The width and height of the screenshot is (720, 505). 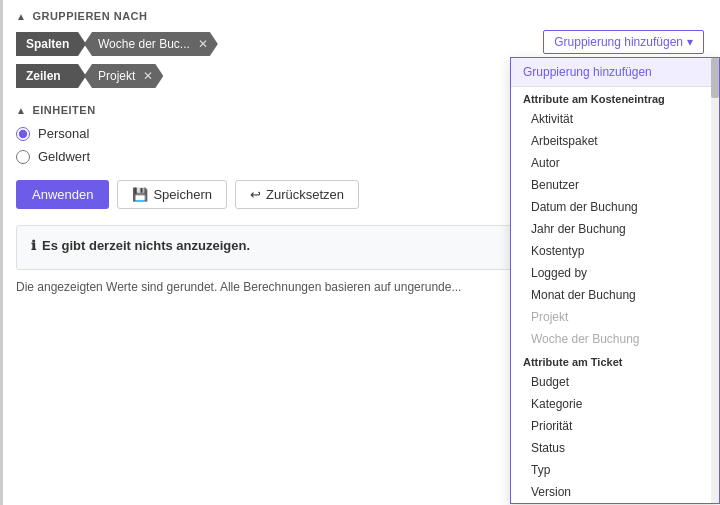 What do you see at coordinates (615, 295) in the screenshot?
I see `dropdown-item-monat-buchung: Monat der Buchung` at bounding box center [615, 295].